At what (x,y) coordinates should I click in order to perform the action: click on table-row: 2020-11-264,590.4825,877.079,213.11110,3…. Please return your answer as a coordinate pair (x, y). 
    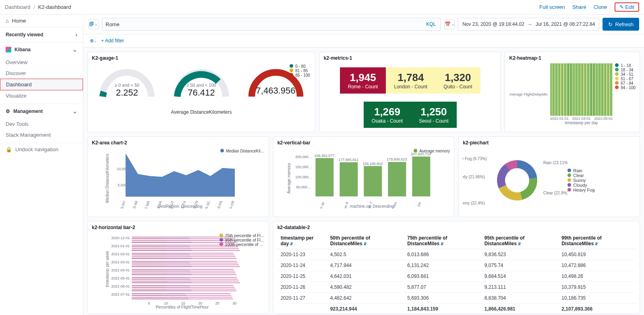
    Looking at the image, I should click on (457, 287).